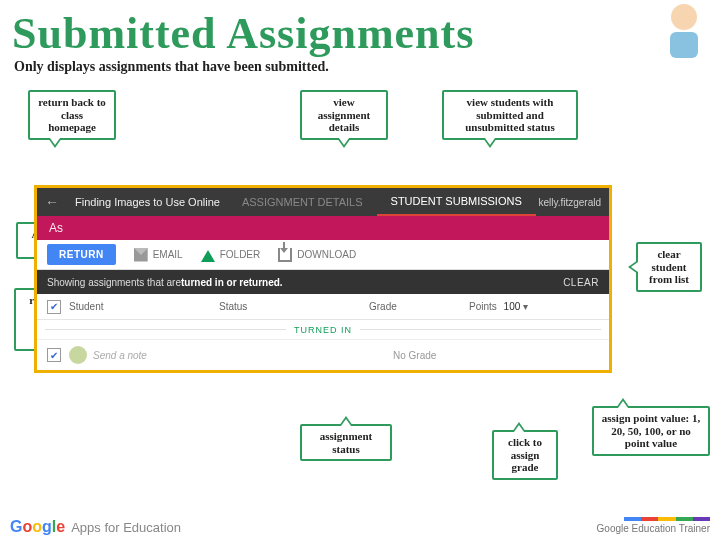 The image size is (720, 540). I want to click on button-label: DOWNLOAD, so click(326, 254).